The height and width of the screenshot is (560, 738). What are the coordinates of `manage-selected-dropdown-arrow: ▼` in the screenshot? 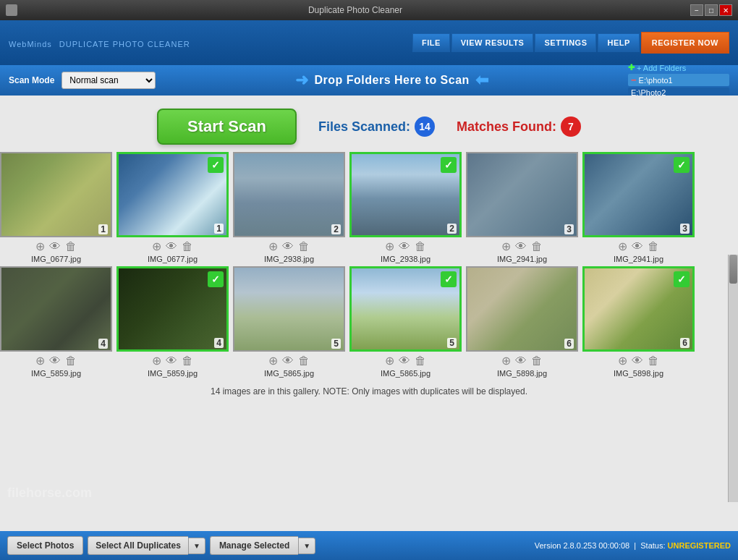 It's located at (307, 546).